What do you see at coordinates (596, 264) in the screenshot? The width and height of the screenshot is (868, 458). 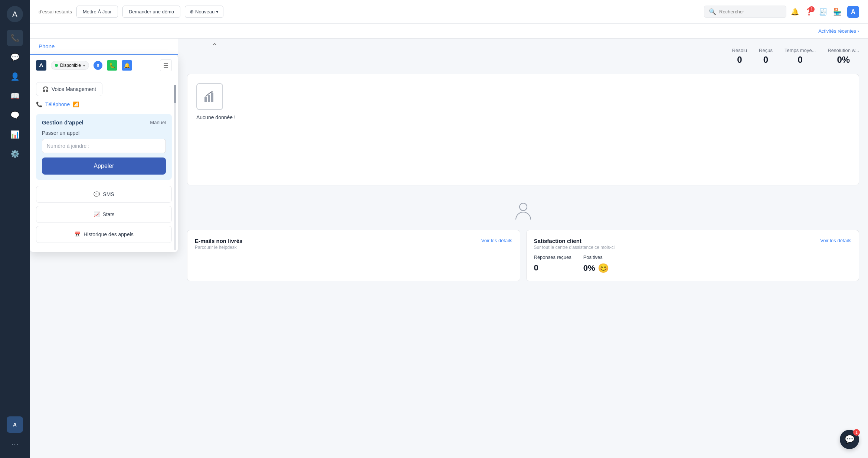 I see `positives-stat: Positives 0% 😊` at bounding box center [596, 264].